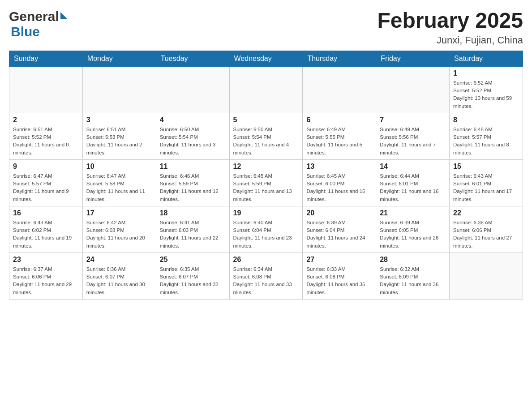 Image resolution: width=532 pixels, height=411 pixels. I want to click on table-row: 8Sunrise: 6:48 AMSunset: 5:57 PMDaylight…, so click(486, 136).